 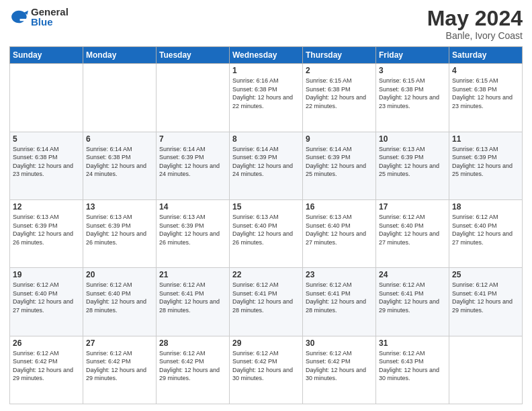 I want to click on day-number: 28, so click(x=193, y=343).